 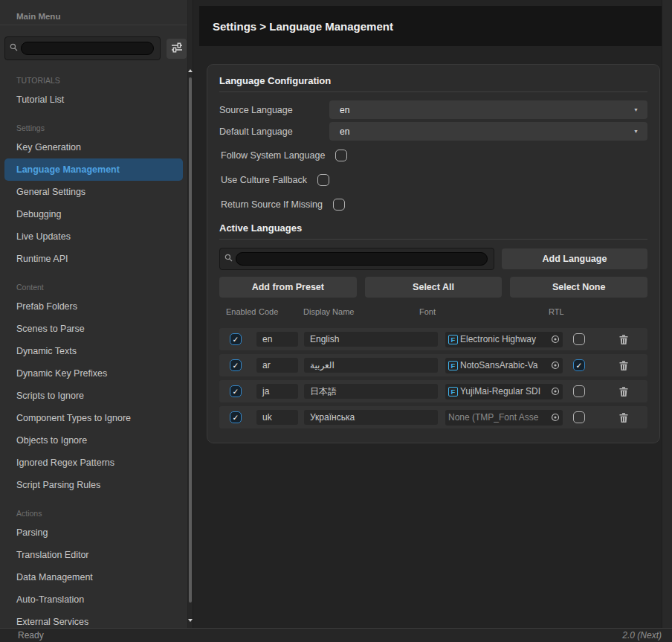 I want to click on status-bar: Ready 2.0 (Next), so click(x=336, y=635).